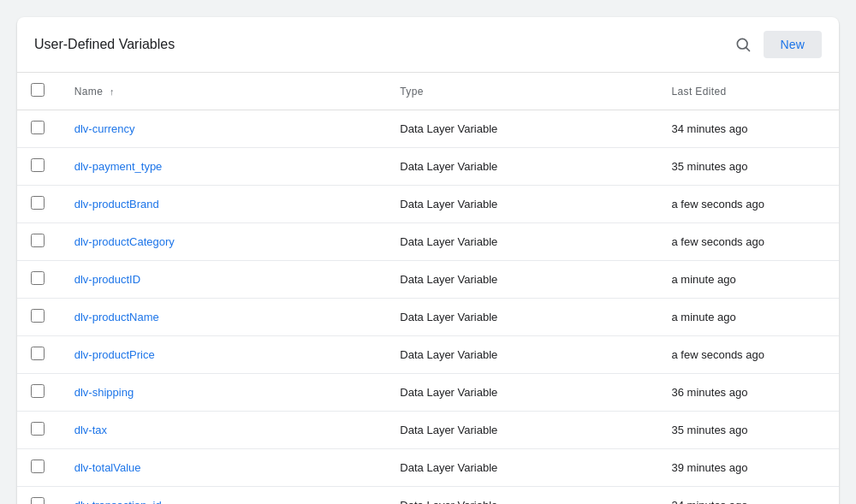 This screenshot has height=504, width=856. I want to click on row-name-link: dlv-payment_type, so click(118, 166).